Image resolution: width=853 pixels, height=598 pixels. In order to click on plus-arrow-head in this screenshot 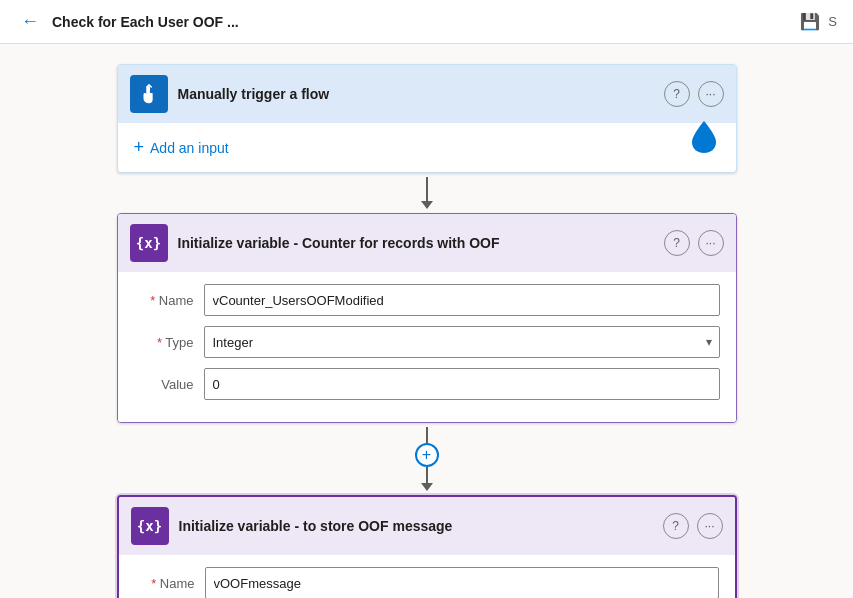, I will do `click(427, 487)`.